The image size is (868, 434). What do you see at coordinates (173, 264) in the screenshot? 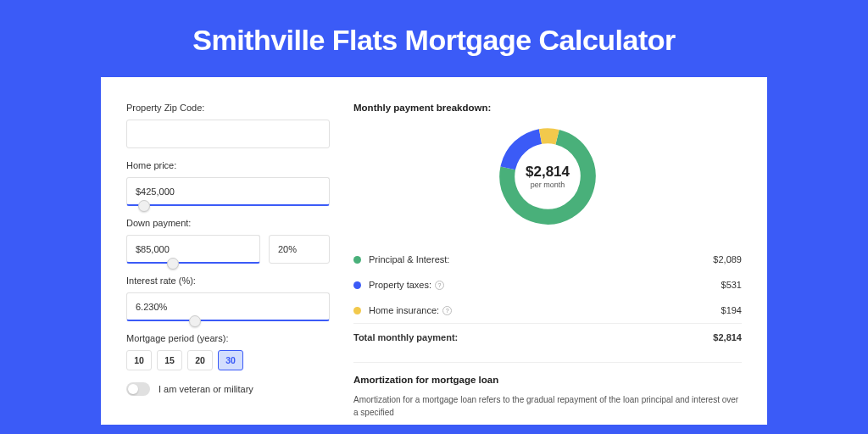
I see `down-payment-slider` at bounding box center [173, 264].